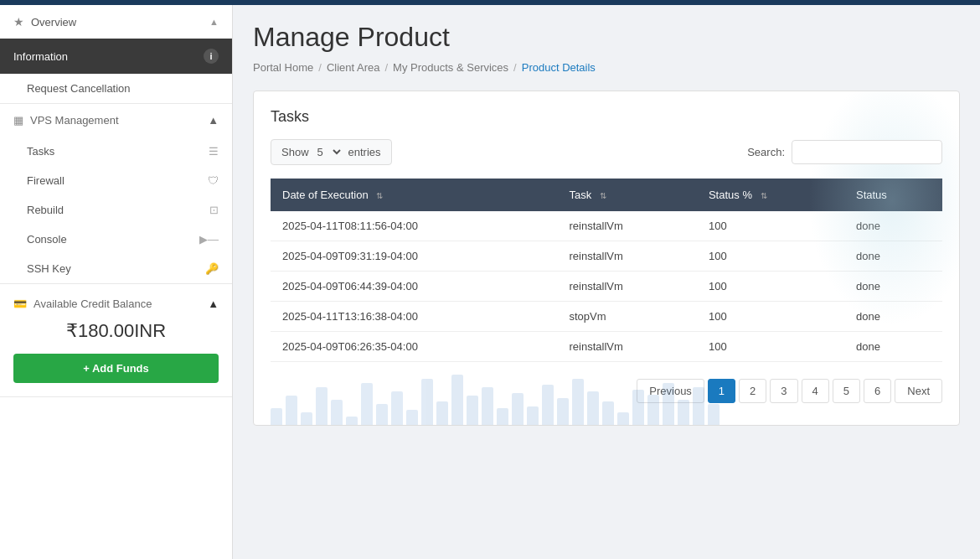 The width and height of the screenshot is (980, 559). I want to click on shield-icon: 🛡, so click(213, 181).